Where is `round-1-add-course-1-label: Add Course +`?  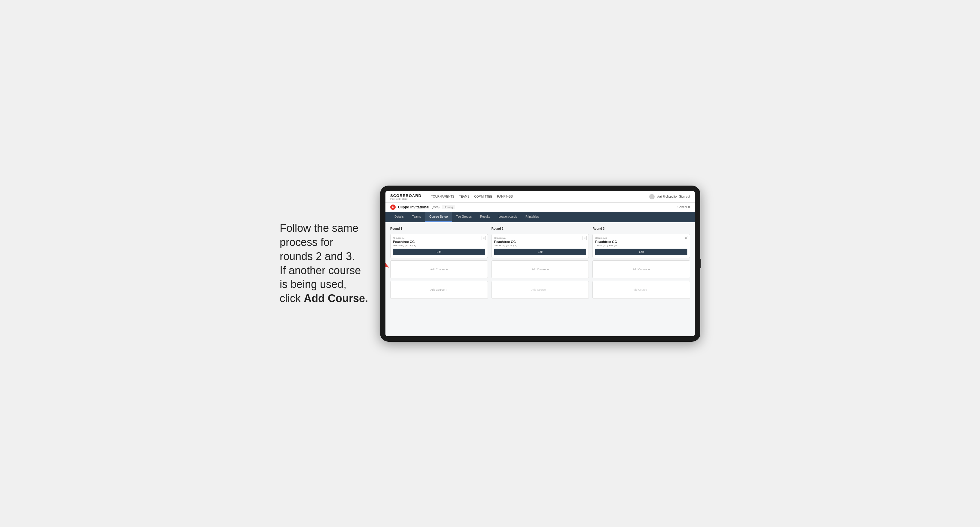 round-1-add-course-1-label: Add Course + is located at coordinates (439, 269).